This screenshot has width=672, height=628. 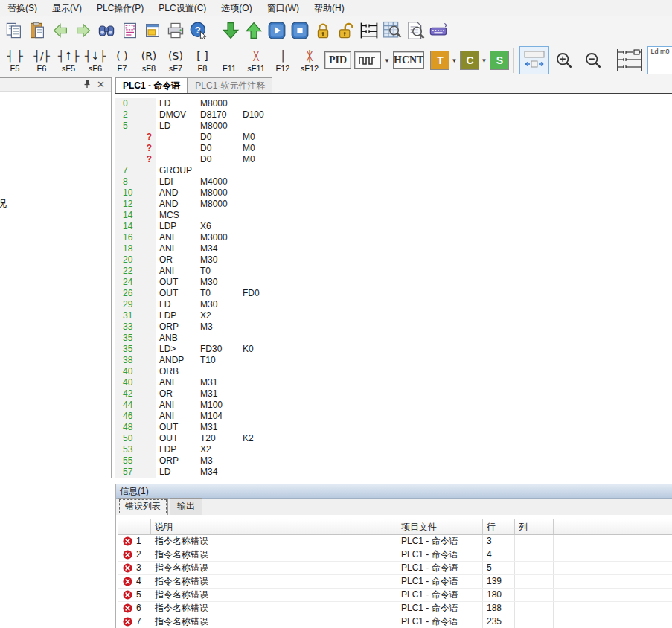 I want to click on expand-instruction-button, so click(x=534, y=60).